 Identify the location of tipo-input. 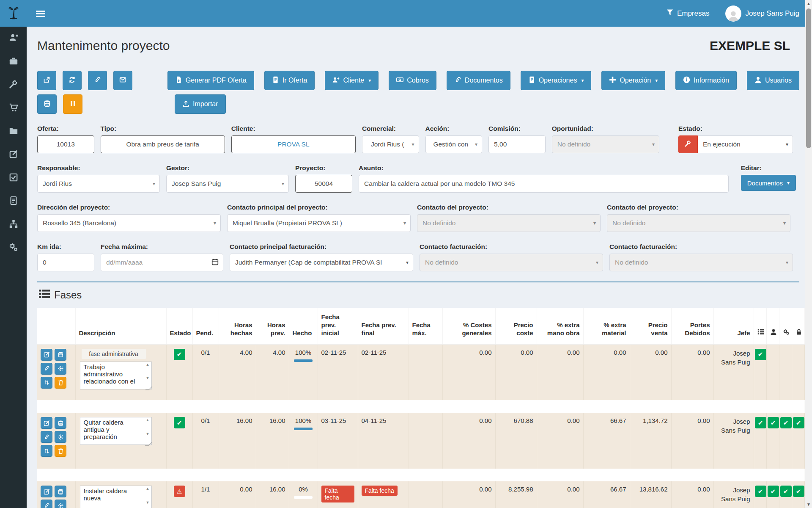
(163, 144).